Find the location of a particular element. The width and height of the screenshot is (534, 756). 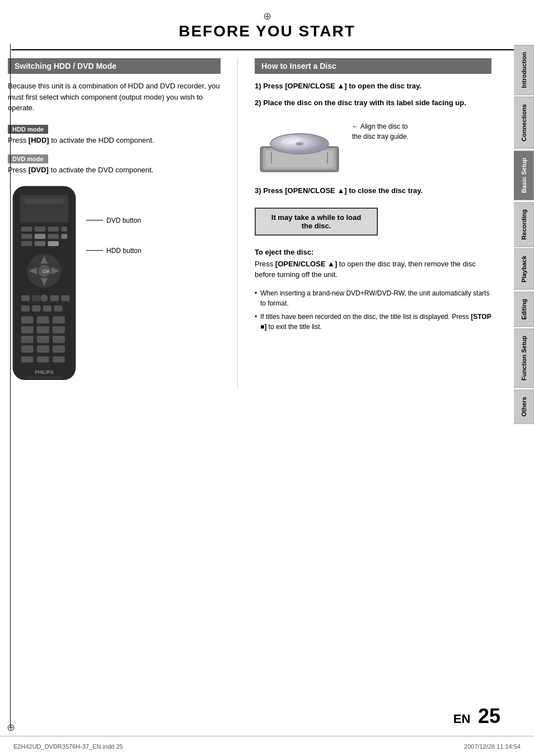

bullet-points: When inserting a brand-new DVD+RW/DVD-RW… is located at coordinates (373, 310).